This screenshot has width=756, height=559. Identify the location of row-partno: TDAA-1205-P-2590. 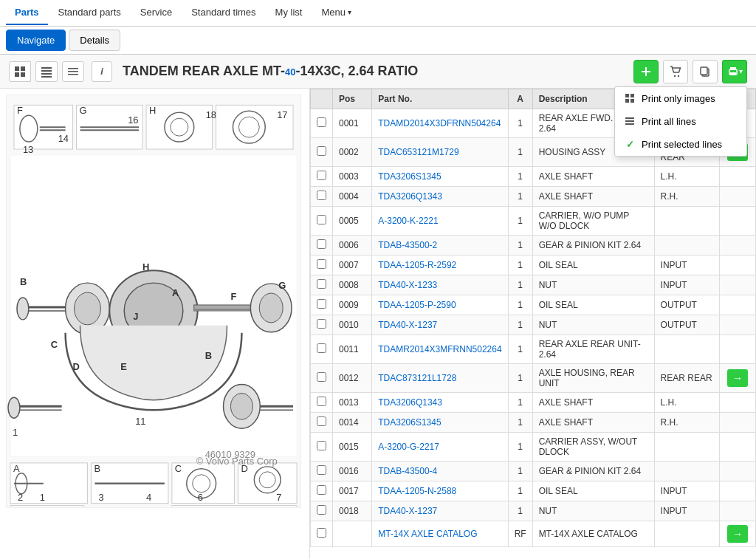
(440, 306).